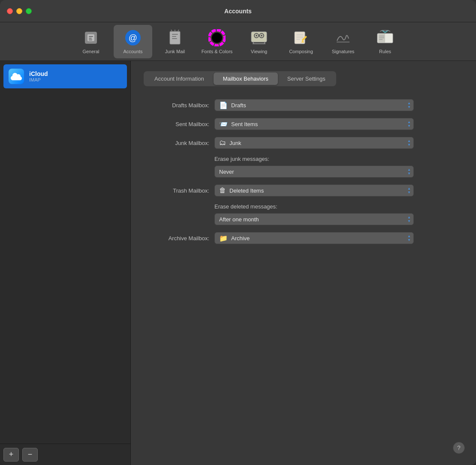 The image size is (476, 465). What do you see at coordinates (409, 239) in the screenshot?
I see `archive-chevron: ▲ ▼` at bounding box center [409, 239].